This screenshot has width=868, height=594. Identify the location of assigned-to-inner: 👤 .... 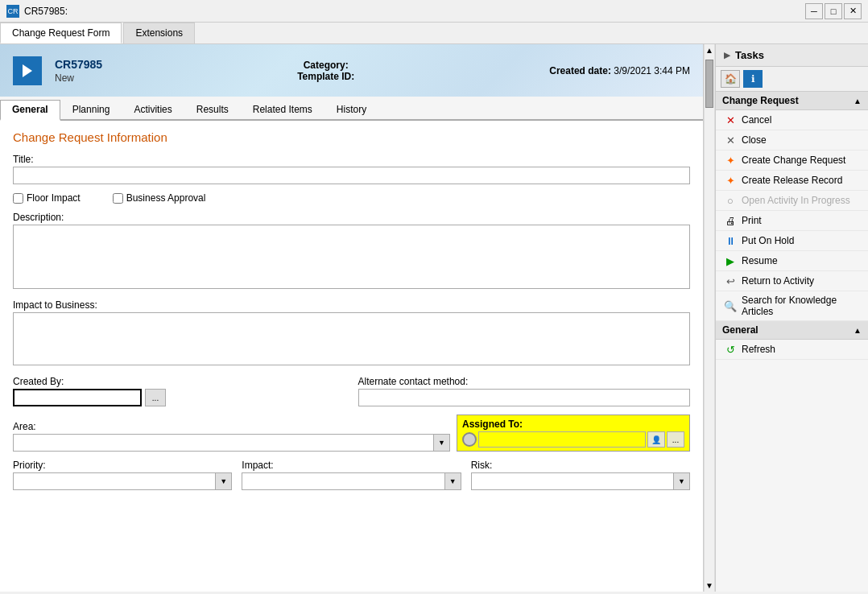
(573, 439).